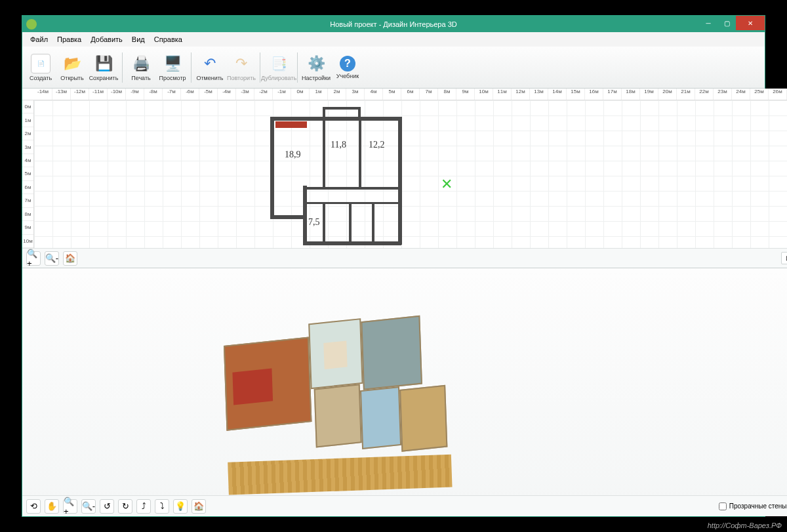  Describe the element at coordinates (210, 68) in the screenshot. I see `undo-button: ↶Отменить` at that location.